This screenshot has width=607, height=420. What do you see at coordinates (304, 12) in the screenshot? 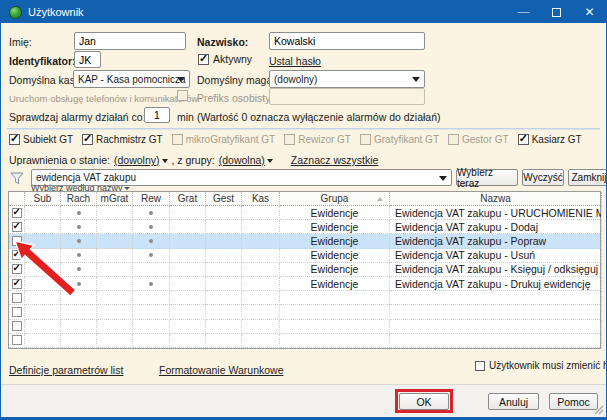
I see `title-bar: Użytkownik — ✕` at bounding box center [304, 12].